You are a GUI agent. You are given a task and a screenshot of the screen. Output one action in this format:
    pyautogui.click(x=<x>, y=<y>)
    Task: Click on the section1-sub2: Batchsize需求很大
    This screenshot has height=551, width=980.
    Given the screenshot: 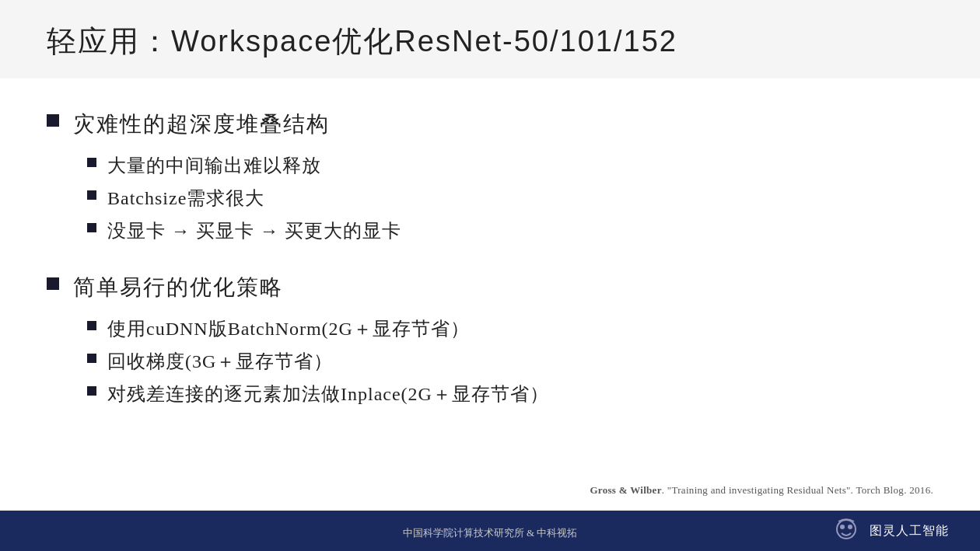 What is the action you would take?
    pyautogui.click(x=186, y=198)
    